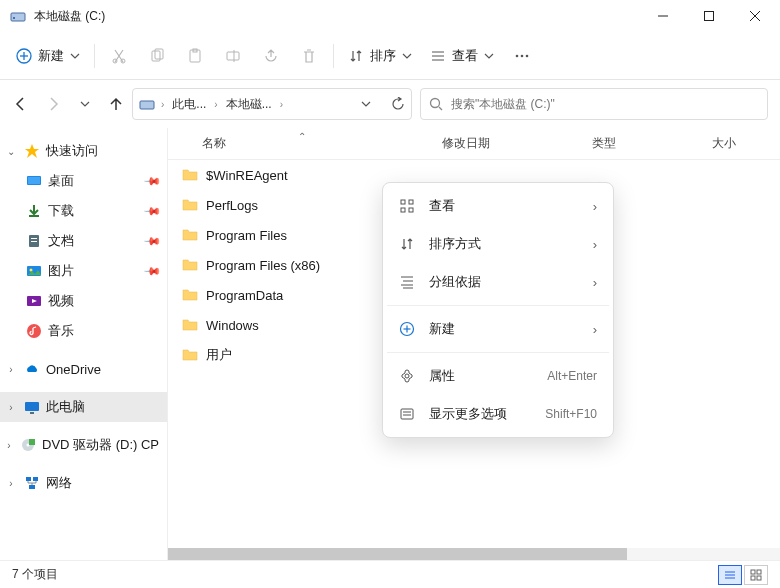 The width and height of the screenshot is (780, 588). Describe the element at coordinates (54, 104) in the screenshot. I see `forward-button` at that location.